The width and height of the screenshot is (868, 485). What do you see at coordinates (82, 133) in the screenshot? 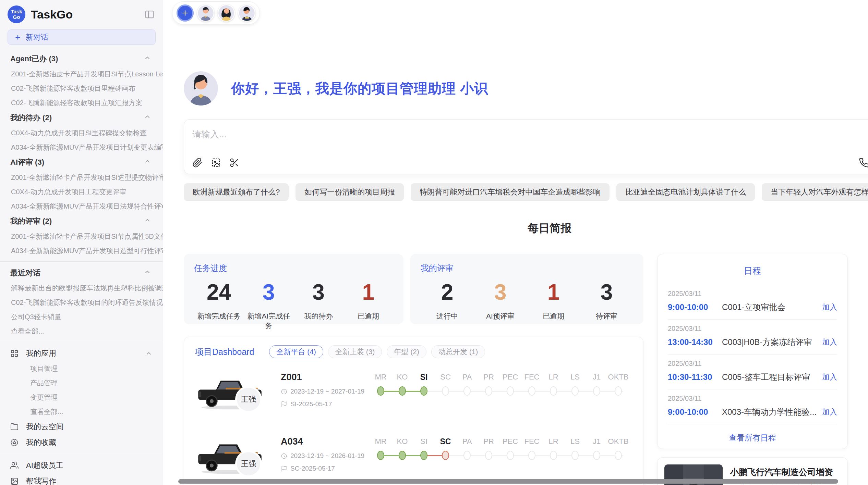
I see `sidebar-item: C0X4-动力总成开发项目SI里程碑提交物检查` at bounding box center [82, 133].